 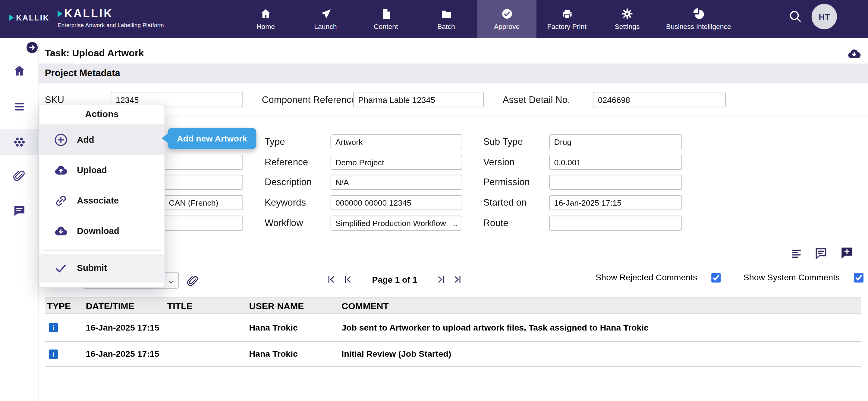 What do you see at coordinates (821, 254) in the screenshot?
I see `view-comments-button` at bounding box center [821, 254].